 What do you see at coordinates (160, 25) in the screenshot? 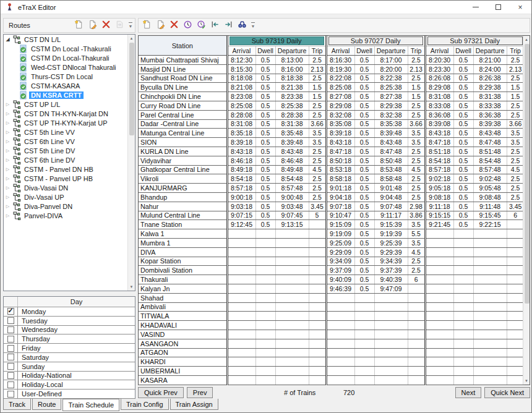
I see `edit-train-button` at bounding box center [160, 25].